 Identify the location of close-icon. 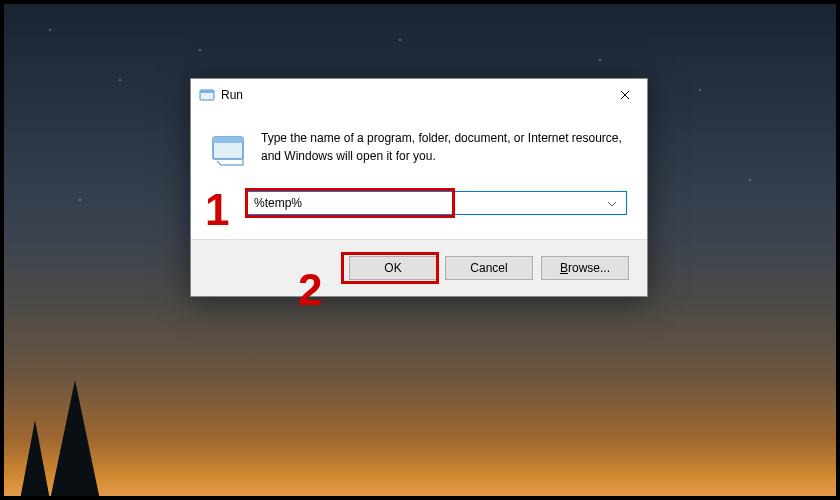
(625, 95).